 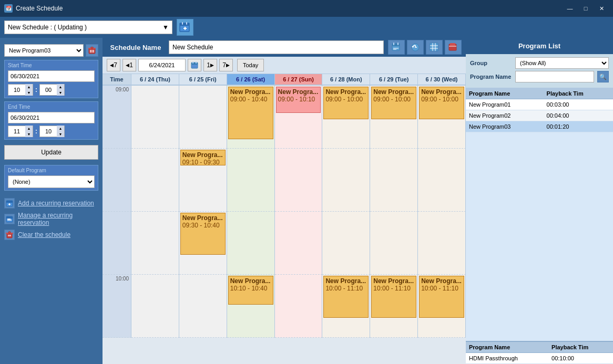 What do you see at coordinates (284, 47) in the screenshot?
I see `schedule-name-header: Schedule Name` at bounding box center [284, 47].